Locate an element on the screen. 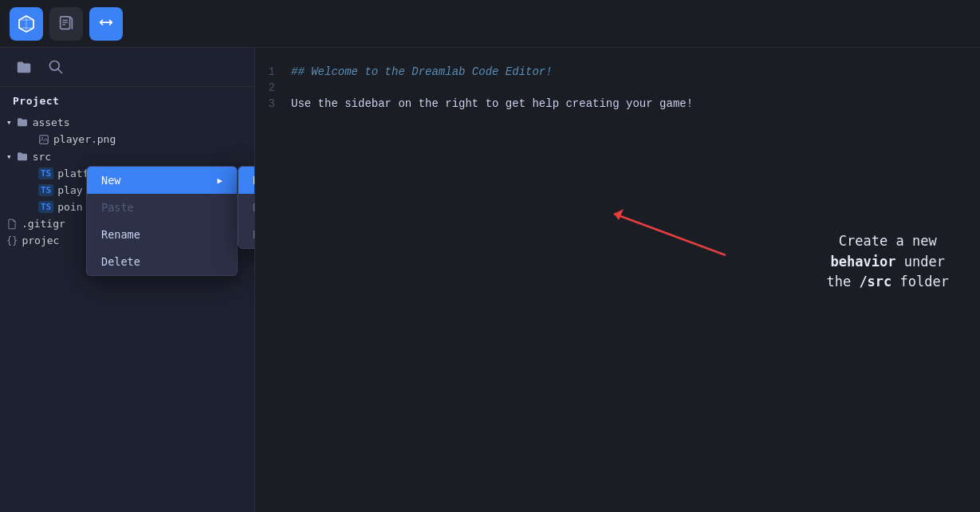 This screenshot has height=512, width=980. annotation-line1: Create a new is located at coordinates (888, 241).